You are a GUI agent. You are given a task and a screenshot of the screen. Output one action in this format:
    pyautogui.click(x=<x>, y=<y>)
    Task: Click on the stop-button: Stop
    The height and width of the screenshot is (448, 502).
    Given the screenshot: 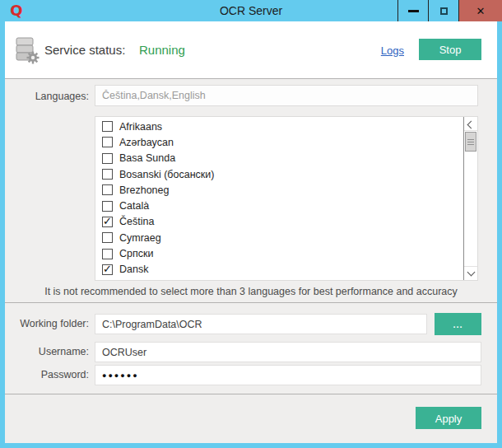 What is the action you would take?
    pyautogui.click(x=450, y=49)
    